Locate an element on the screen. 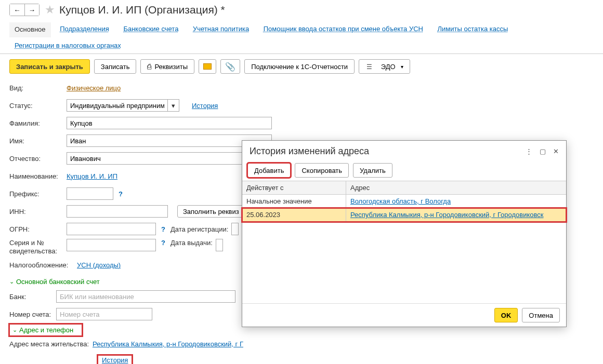  delete-button: Удалить is located at coordinates (373, 170).